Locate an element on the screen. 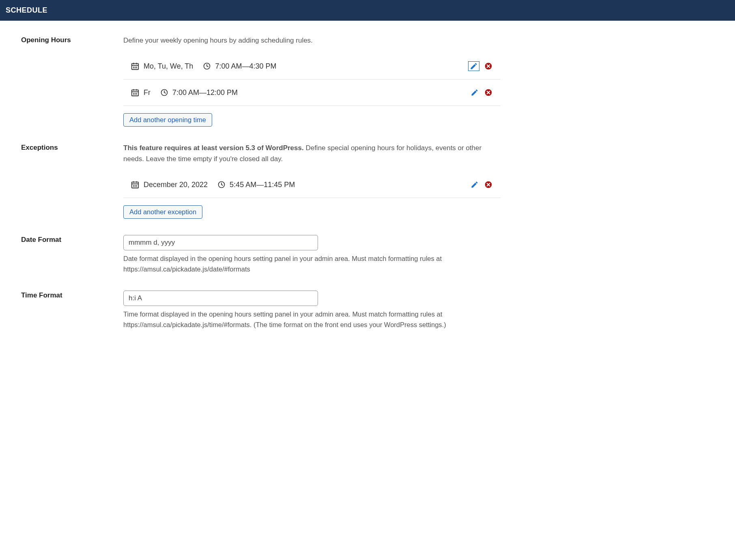 The height and width of the screenshot is (560, 735). add-exception-button: Add another exception is located at coordinates (163, 212).